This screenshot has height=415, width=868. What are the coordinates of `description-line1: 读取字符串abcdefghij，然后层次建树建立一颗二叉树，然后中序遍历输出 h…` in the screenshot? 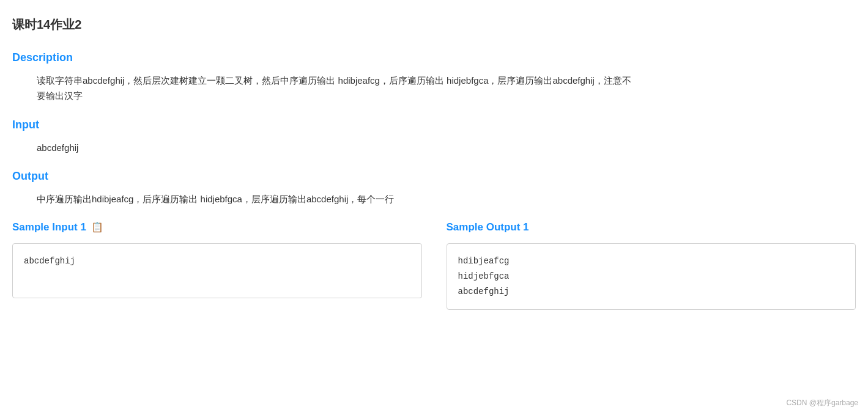 It's located at (447, 81).